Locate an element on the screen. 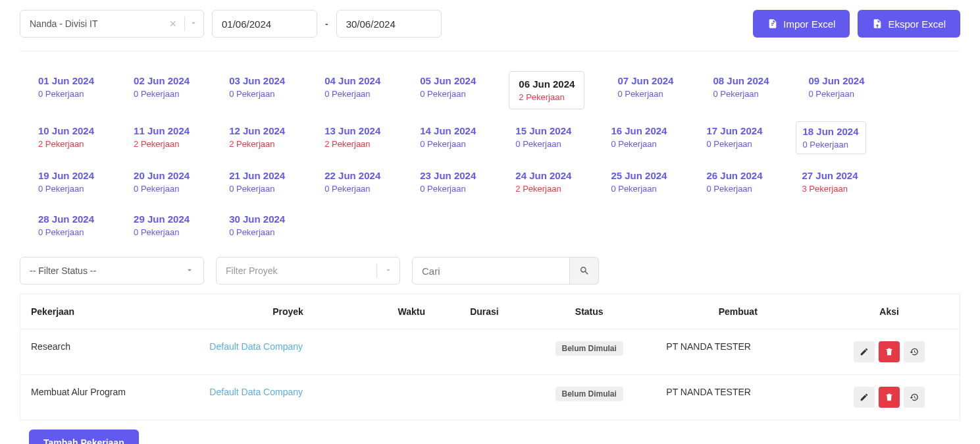 The height and width of the screenshot is (444, 980). duration-cell is located at coordinates (484, 398).